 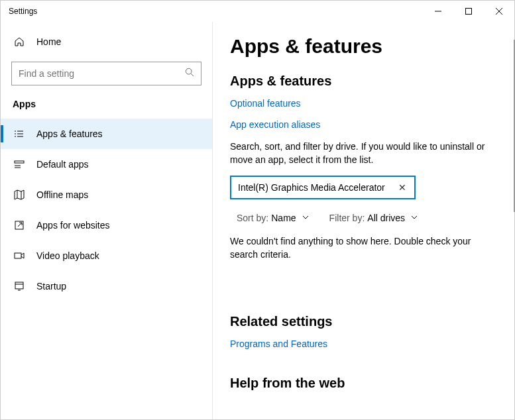 What do you see at coordinates (106, 286) in the screenshot?
I see `sidebar-item-startup: Startup` at bounding box center [106, 286].